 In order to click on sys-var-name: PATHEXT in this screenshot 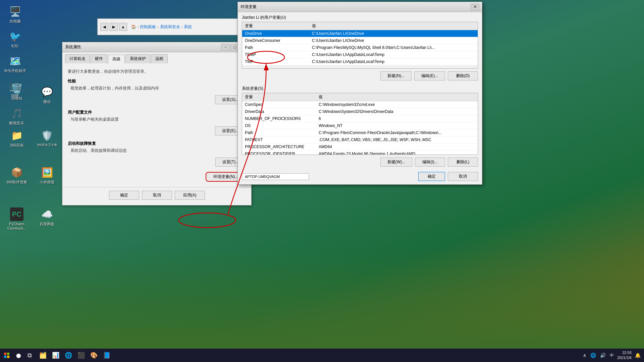, I will do `click(279, 140)`.